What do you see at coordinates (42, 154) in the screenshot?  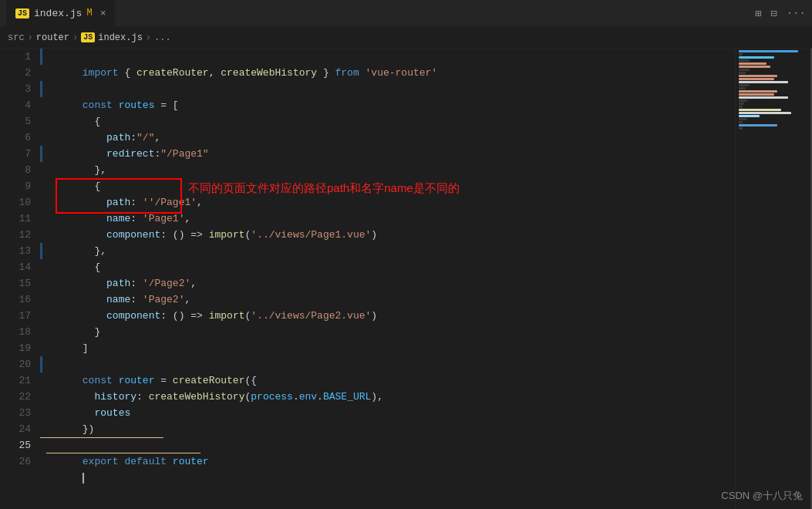 I see `line7-indicator` at bounding box center [42, 154].